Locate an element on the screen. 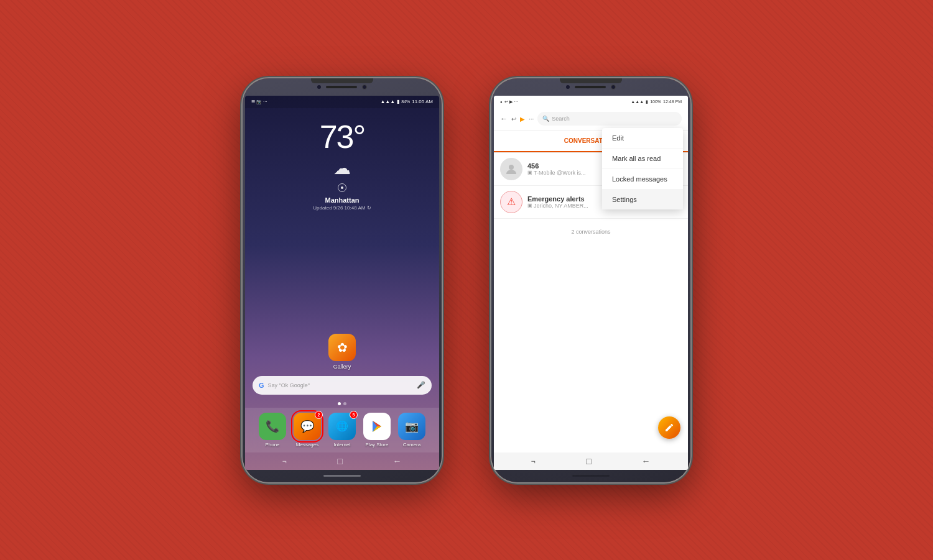 The height and width of the screenshot is (560, 933). weather-widget: 73° ☁ Manhattan Updated 9/26 10:48 AM ↻ is located at coordinates (342, 221).